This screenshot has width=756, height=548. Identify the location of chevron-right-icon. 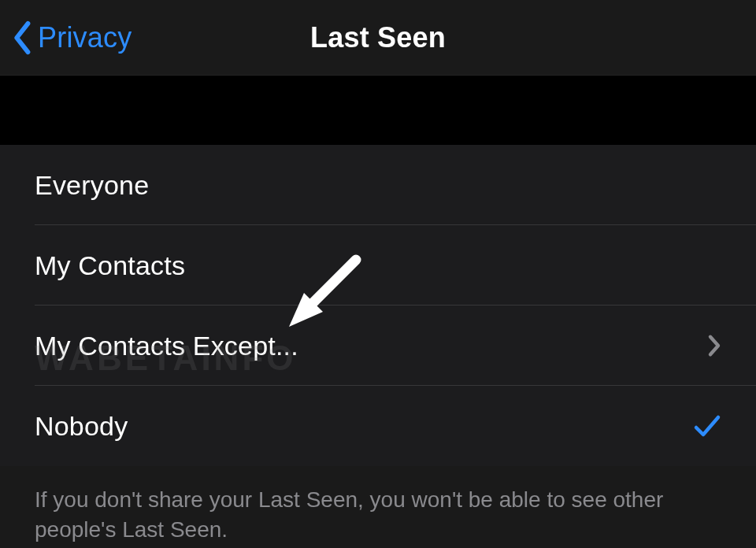
(714, 346).